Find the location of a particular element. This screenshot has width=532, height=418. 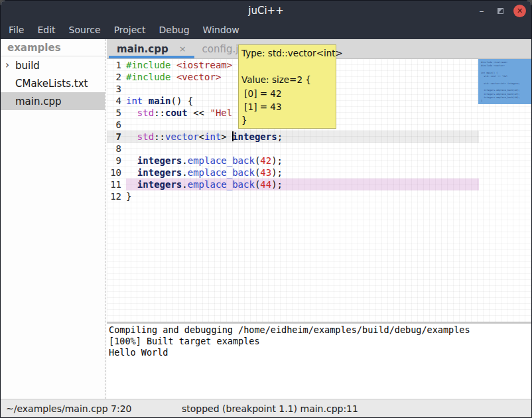

tree-item-label: CMakeLists.txt is located at coordinates (44, 84).